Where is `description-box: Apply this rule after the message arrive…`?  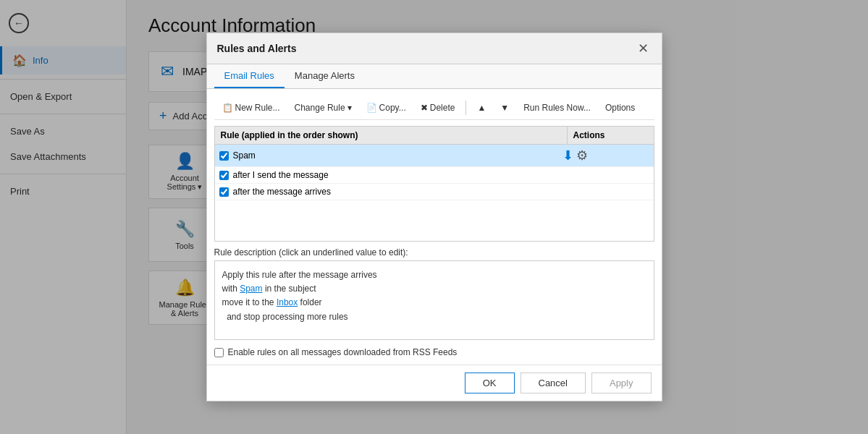 description-box: Apply this rule after the message arrive… is located at coordinates (434, 300).